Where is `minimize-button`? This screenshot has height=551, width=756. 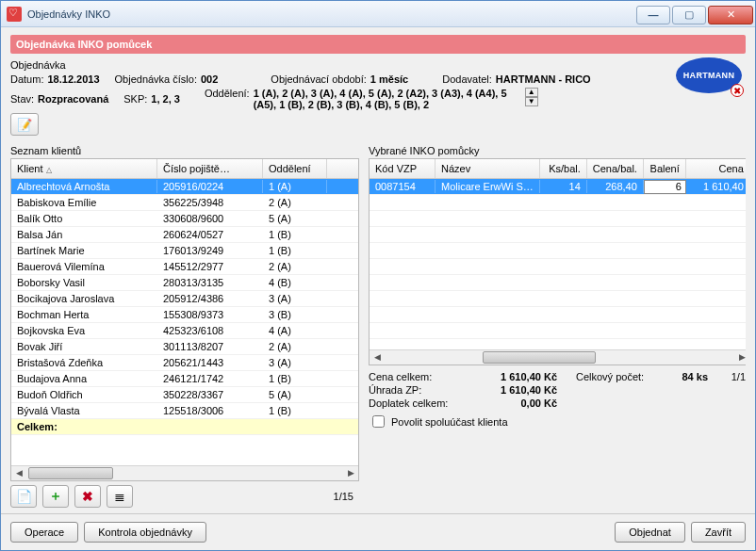
minimize-button is located at coordinates (653, 15).